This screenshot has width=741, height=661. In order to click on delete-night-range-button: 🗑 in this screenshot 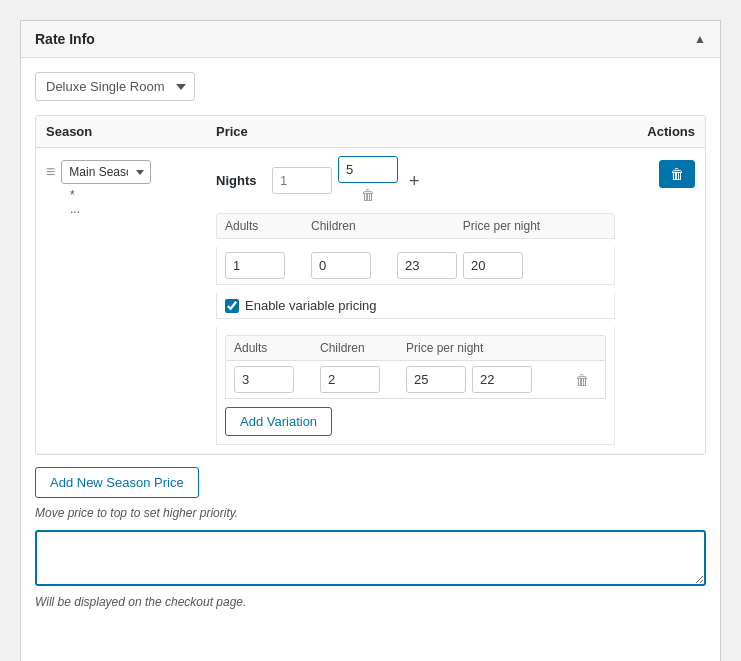, I will do `click(368, 195)`.